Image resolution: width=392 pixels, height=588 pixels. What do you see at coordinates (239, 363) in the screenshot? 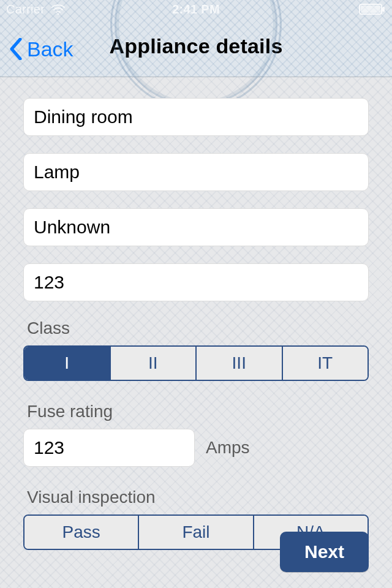
I see `class-option-iii: III` at bounding box center [239, 363].